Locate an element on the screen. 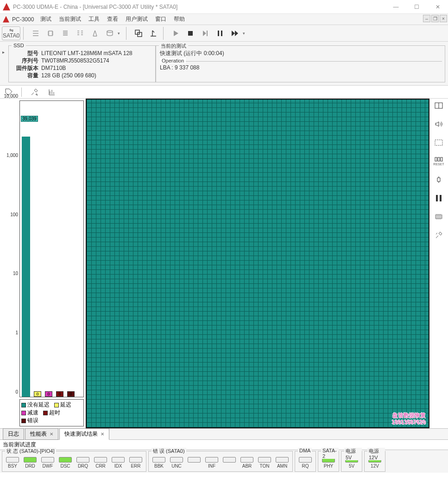 Image resolution: width=448 pixels, height=482 pixels. tb-chip-icon is located at coordinates (50, 33).